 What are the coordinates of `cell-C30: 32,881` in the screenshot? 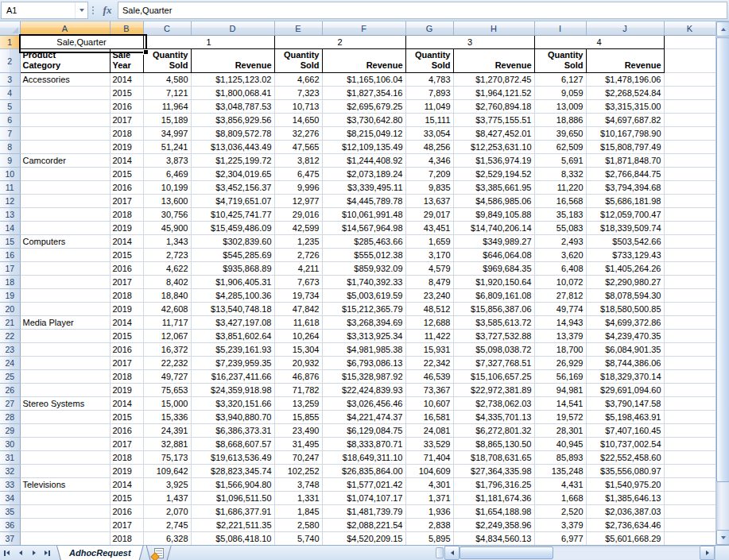 It's located at (167, 445).